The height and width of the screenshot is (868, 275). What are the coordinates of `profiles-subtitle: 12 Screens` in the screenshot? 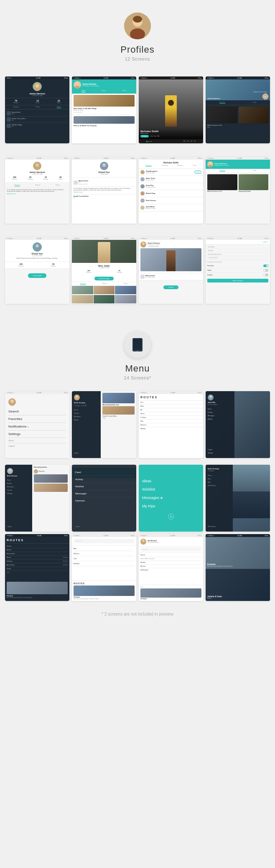 It's located at (138, 59).